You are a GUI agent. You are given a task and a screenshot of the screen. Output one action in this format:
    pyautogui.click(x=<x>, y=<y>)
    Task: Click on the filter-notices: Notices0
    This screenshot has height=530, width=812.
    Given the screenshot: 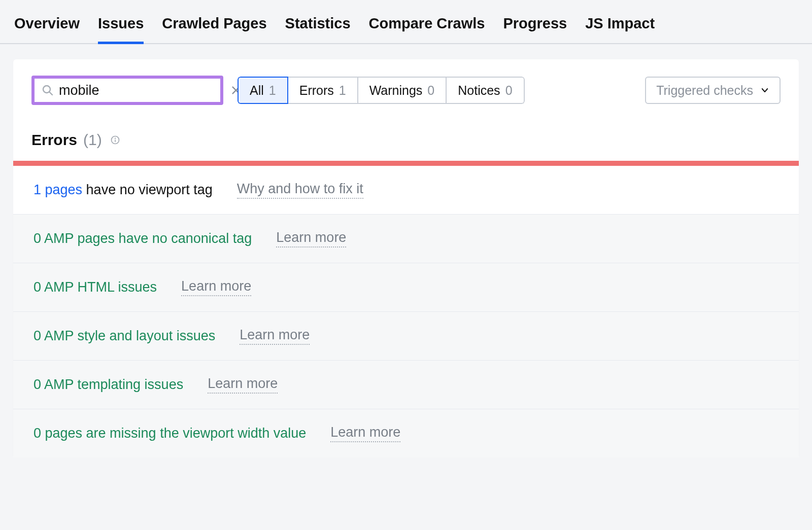 What is the action you would take?
    pyautogui.click(x=485, y=90)
    